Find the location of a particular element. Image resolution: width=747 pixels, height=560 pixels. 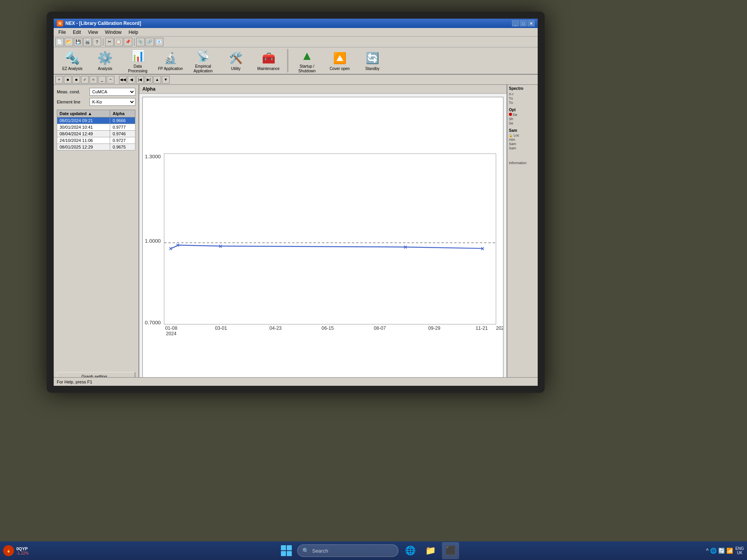

right-tube-item: Tu is located at coordinates (523, 98).